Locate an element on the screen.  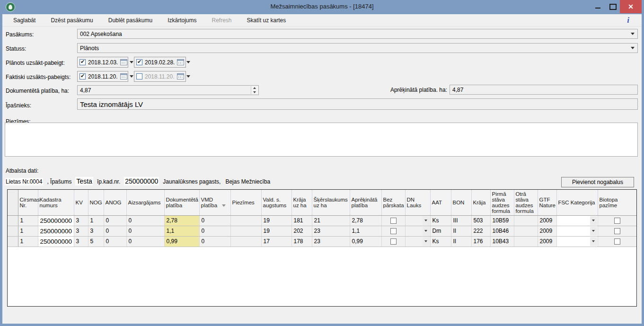
column-header-kadastra: Kadastra numurs is located at coordinates (56, 203).